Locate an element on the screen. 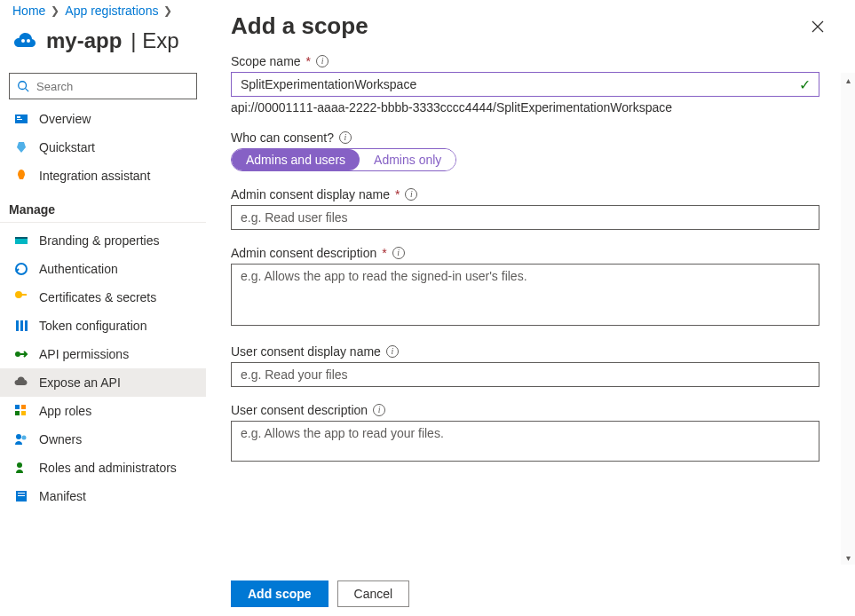  admin-display-input is located at coordinates (526, 217).